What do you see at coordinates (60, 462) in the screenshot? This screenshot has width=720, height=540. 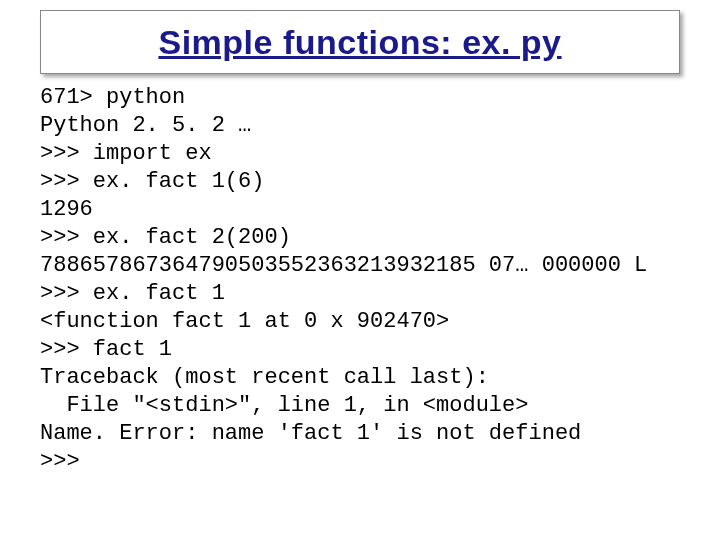 I see `code-line: >>>` at bounding box center [60, 462].